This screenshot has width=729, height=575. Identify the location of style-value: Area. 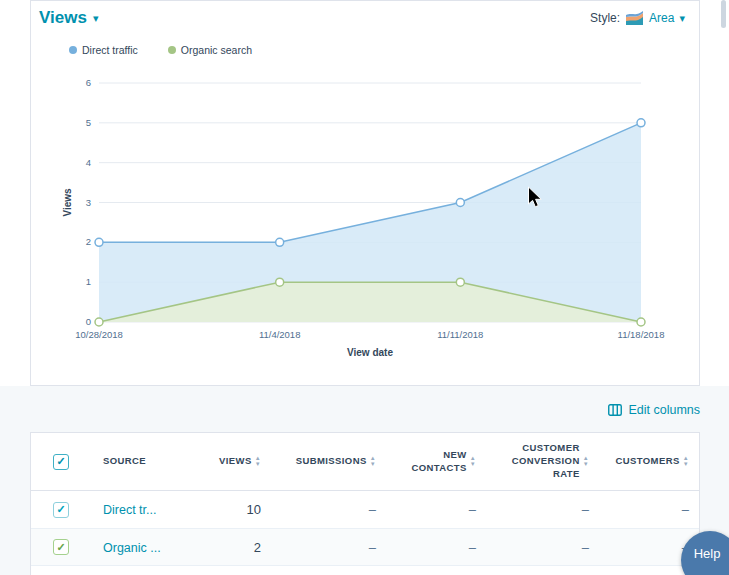
(662, 18).